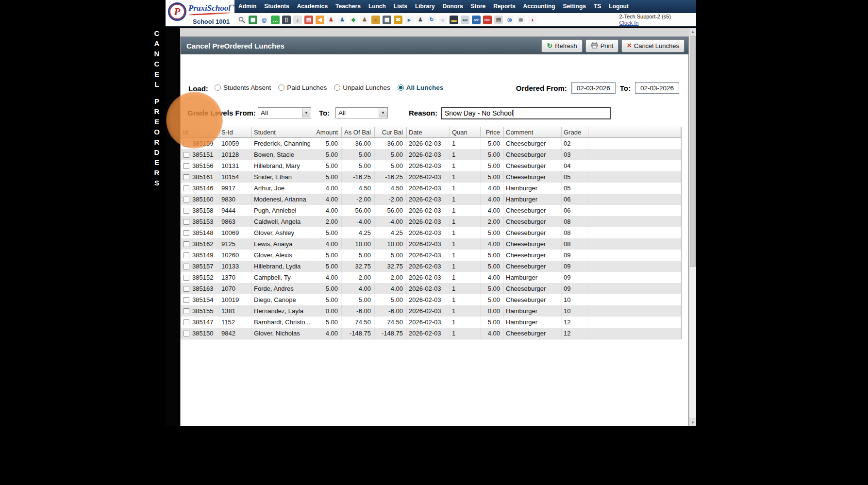 The width and height of the screenshot is (868, 485). Describe the element at coordinates (432, 20) in the screenshot. I see `sync-icon: ↻` at that location.